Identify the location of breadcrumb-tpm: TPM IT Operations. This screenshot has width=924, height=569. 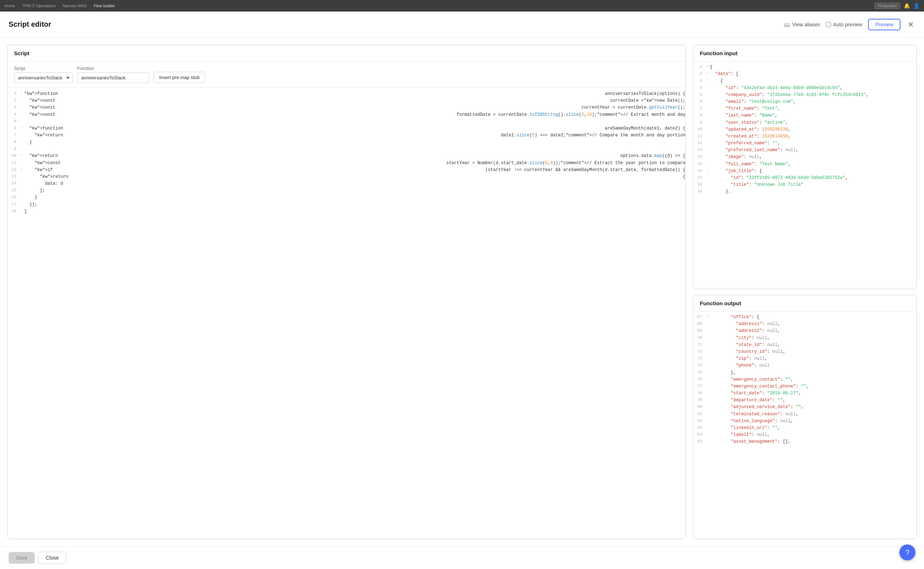
(39, 6).